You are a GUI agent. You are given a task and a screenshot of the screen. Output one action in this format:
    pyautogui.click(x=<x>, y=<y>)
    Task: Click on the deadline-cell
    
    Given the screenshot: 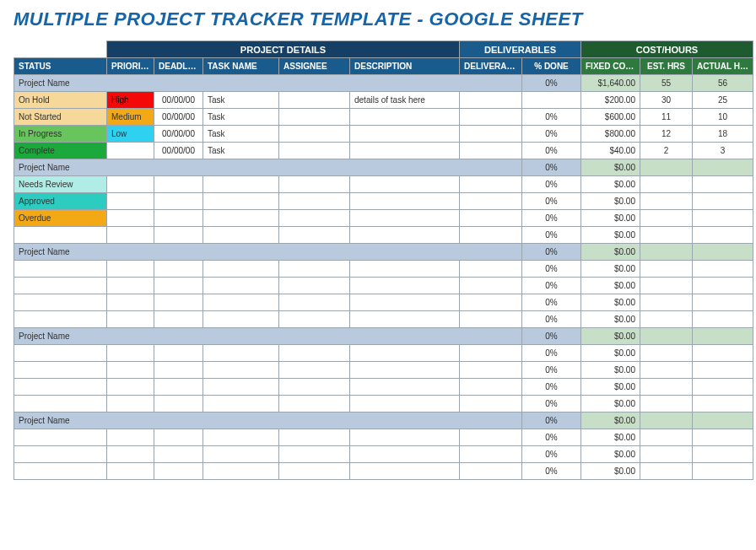 What is the action you would take?
    pyautogui.click(x=179, y=455)
    